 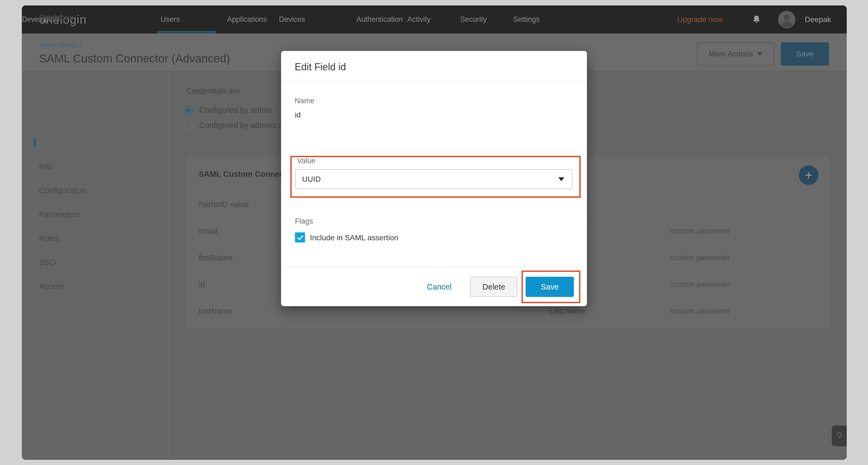 What do you see at coordinates (474, 20) in the screenshot?
I see `nav-item-security: Security` at bounding box center [474, 20].